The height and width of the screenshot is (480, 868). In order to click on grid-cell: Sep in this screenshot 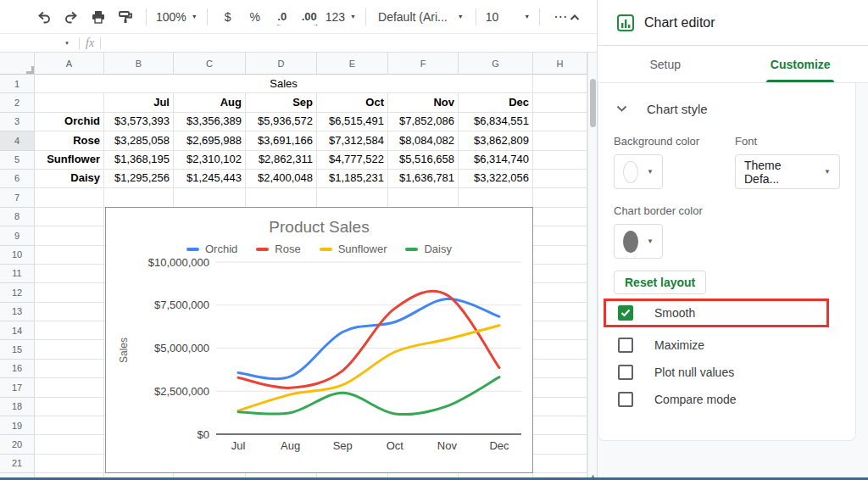, I will do `click(281, 103)`.